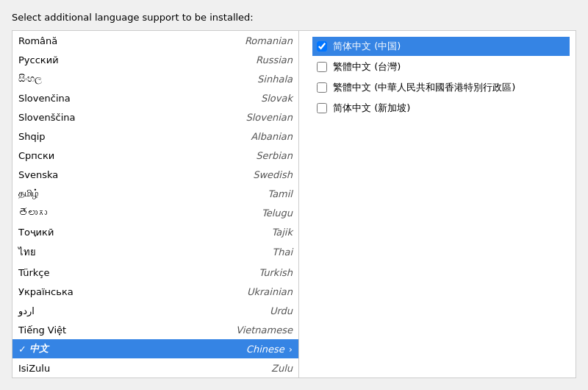 Image resolution: width=588 pixels, height=390 pixels. What do you see at coordinates (26, 311) in the screenshot?
I see `language-native-name: اردو` at bounding box center [26, 311].